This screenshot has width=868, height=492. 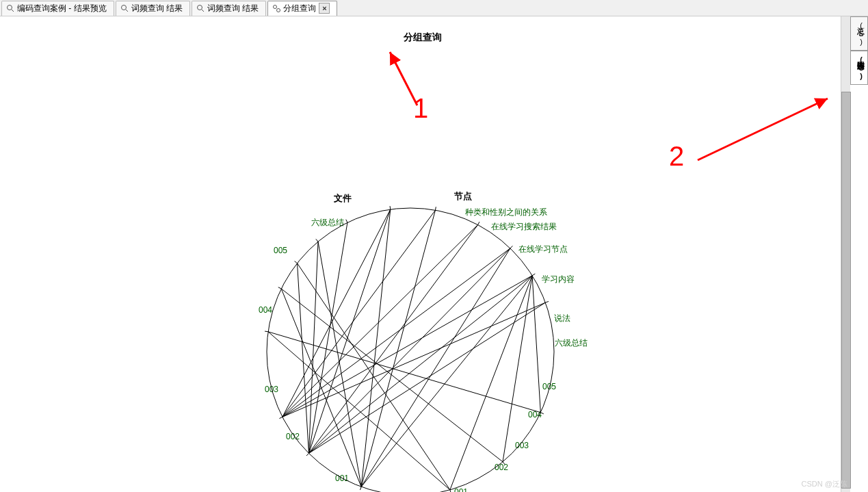 I want to click on node-005-r: 005, so click(x=549, y=387).